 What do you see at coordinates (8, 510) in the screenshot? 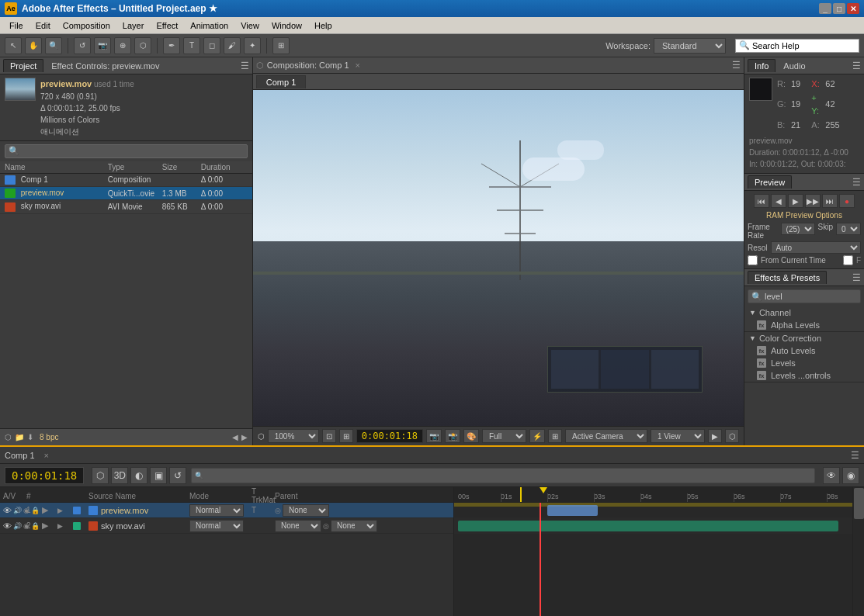
I see `track-1-video-toggle: 👁` at bounding box center [8, 510].